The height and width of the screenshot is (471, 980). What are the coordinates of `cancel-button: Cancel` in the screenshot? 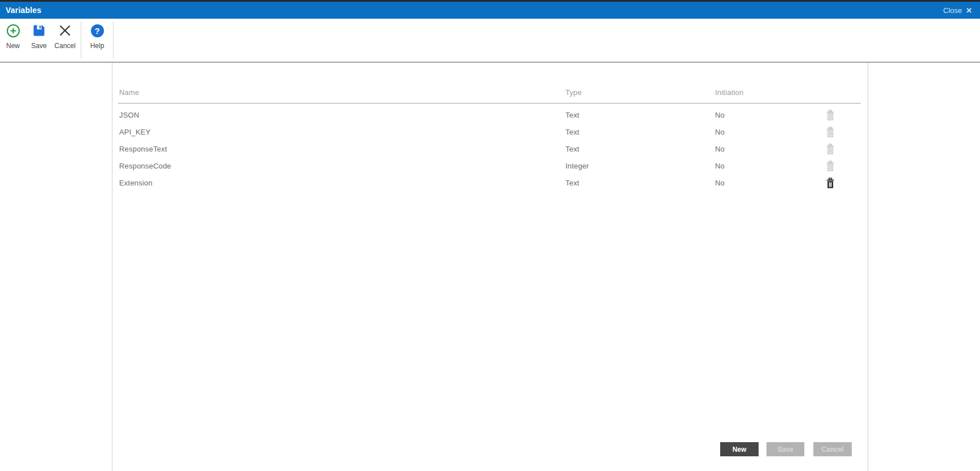 It's located at (833, 449).